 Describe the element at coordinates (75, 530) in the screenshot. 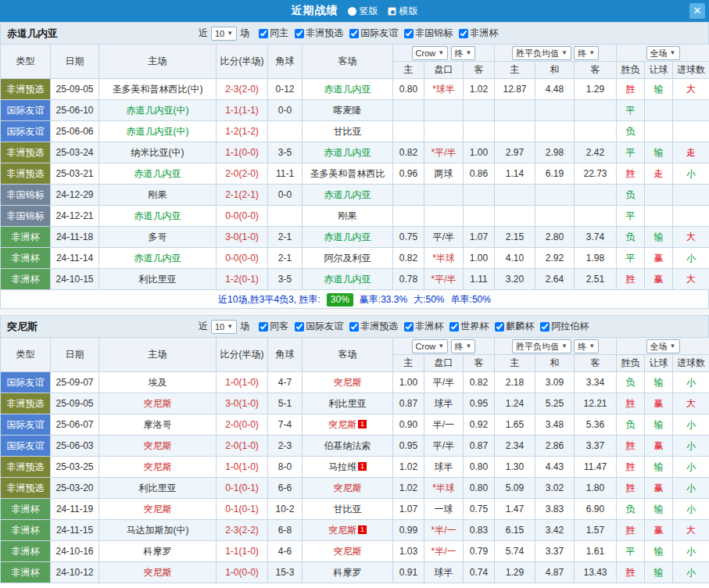

I see `match-date: 24-11-15` at that location.